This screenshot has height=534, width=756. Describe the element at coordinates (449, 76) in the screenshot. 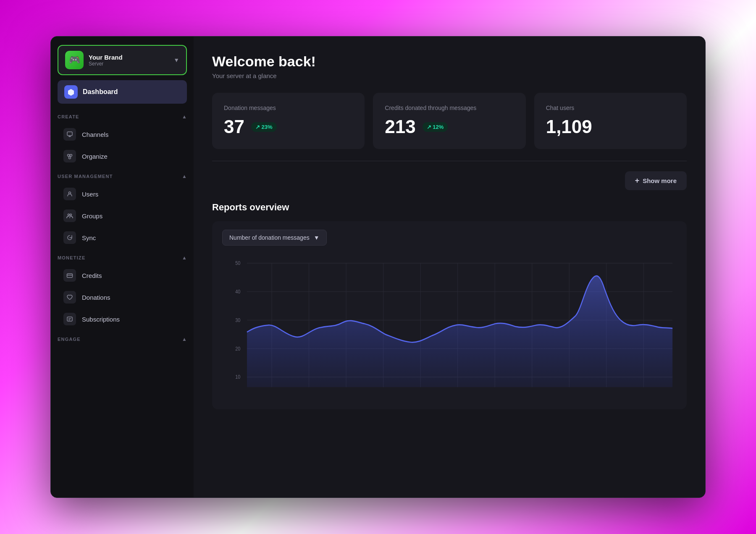

I see `welcome-subtitle: Your server at a glance` at that location.